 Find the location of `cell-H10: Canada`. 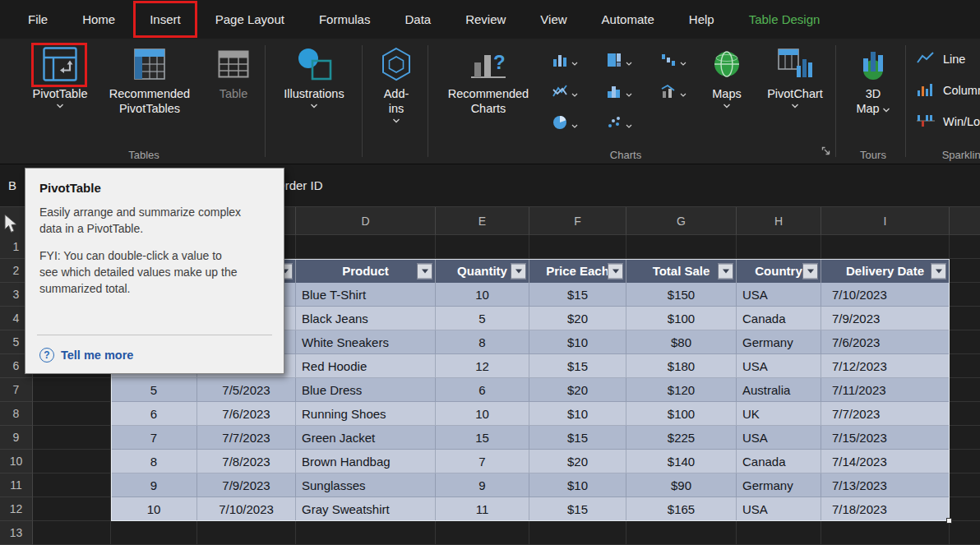

cell-H10: Canada is located at coordinates (779, 462).